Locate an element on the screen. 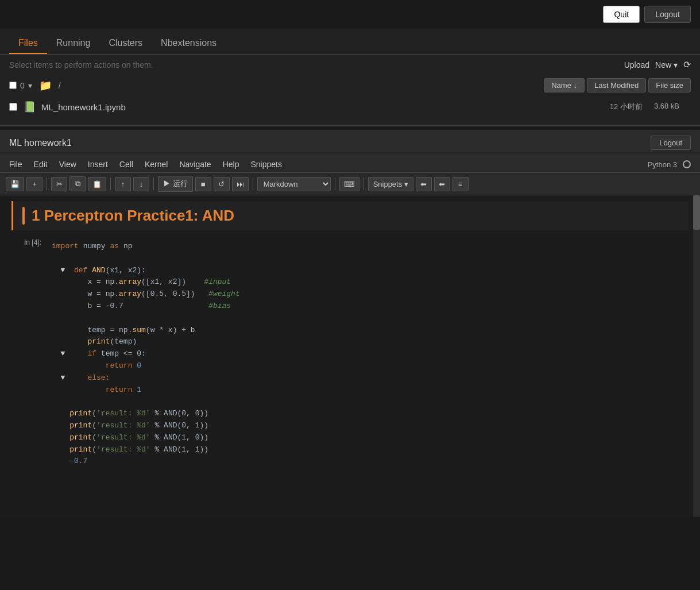  toolbar-down-button: ↓ is located at coordinates (141, 184).